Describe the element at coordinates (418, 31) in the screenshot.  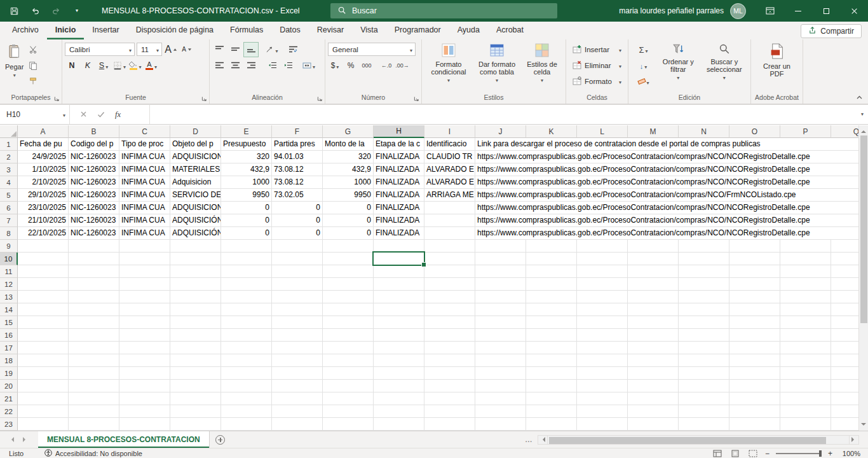
I see `tab-programador: Programador` at that location.